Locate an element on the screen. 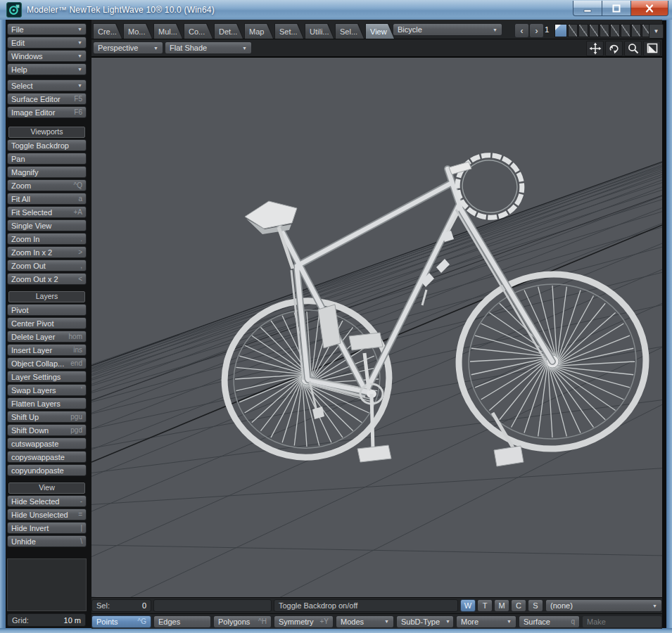 The image size is (672, 633). sidebar-viewports-button: Pan is located at coordinates (46, 159).